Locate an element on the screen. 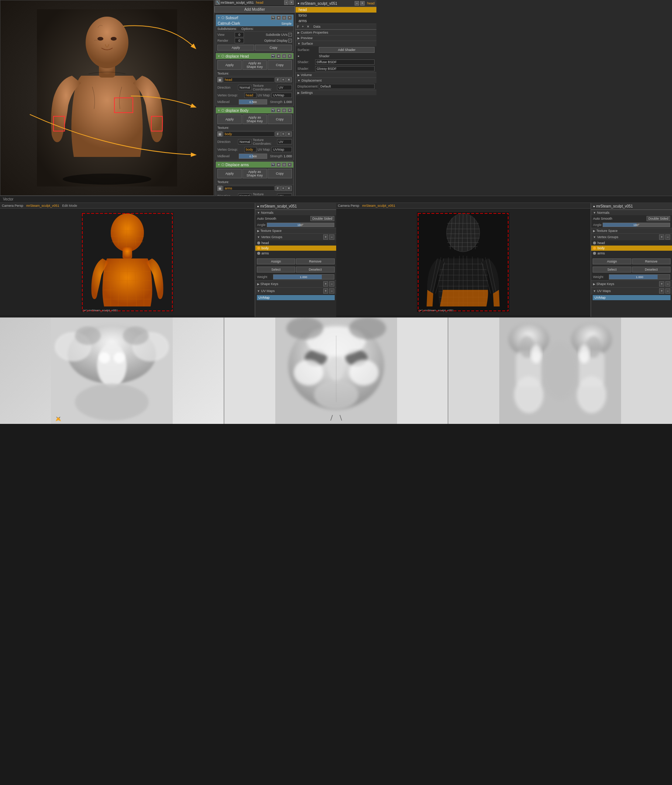 This screenshot has width=672, height=785. add-modifier-button: Add Modifier is located at coordinates (254, 9).